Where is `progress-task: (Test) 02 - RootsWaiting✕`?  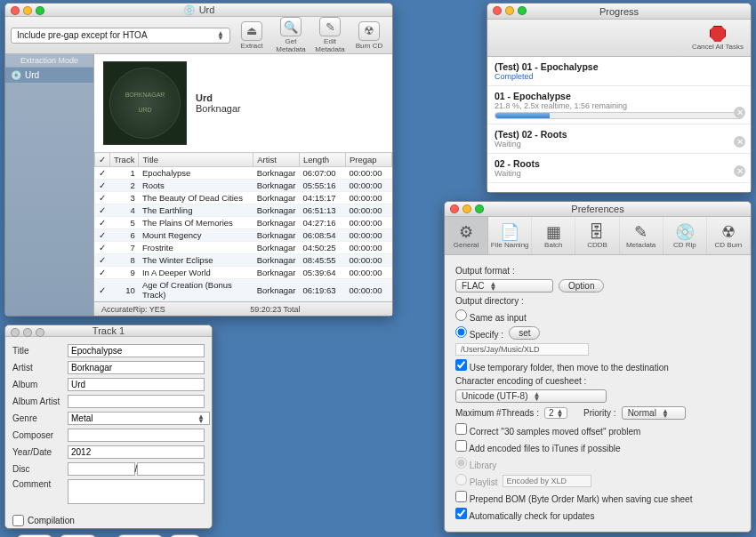 progress-task: (Test) 02 - RootsWaiting✕ is located at coordinates (619, 139).